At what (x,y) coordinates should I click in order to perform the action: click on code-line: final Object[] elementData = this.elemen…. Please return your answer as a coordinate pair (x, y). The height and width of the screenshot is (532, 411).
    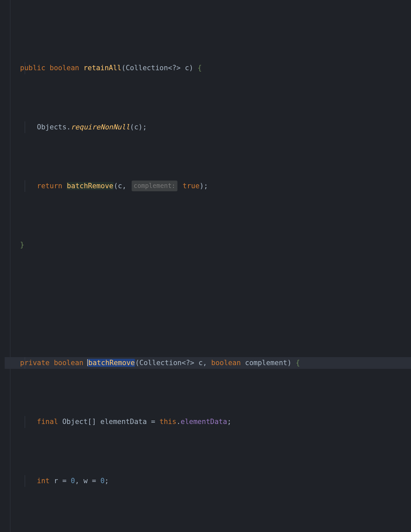
    Looking at the image, I should click on (208, 422).